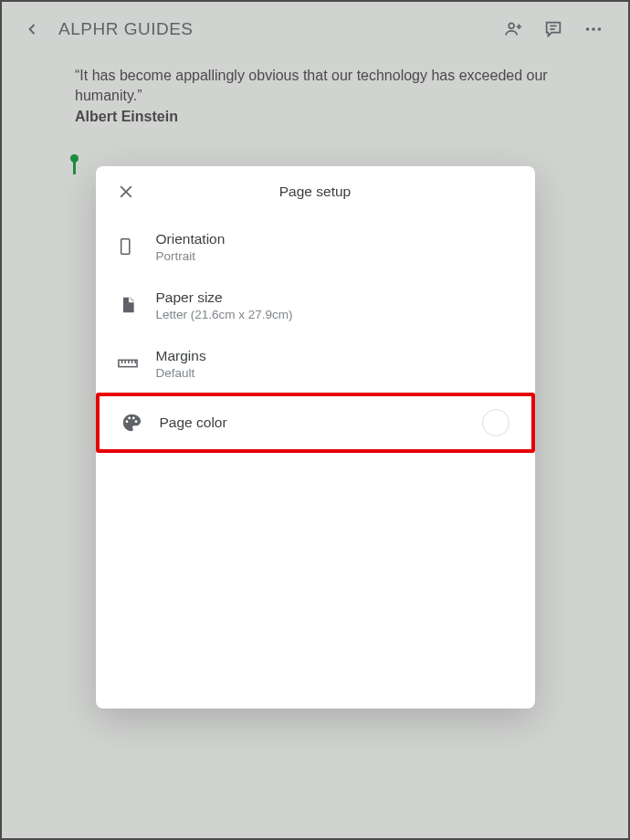 This screenshot has height=840, width=630. I want to click on orientation-value: Portrait, so click(191, 256).